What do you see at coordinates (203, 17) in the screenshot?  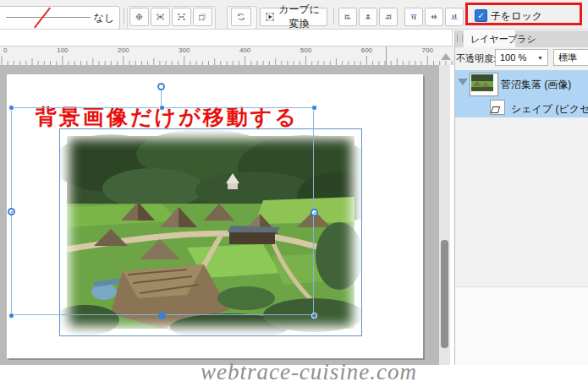 I see `transform-button` at bounding box center [203, 17].